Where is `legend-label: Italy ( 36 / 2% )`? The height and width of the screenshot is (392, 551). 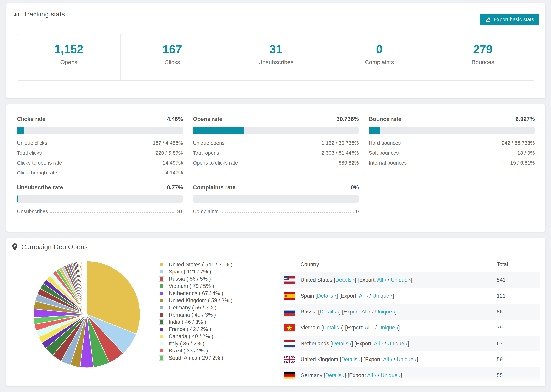 legend-label: Italy ( 36 / 2% ) is located at coordinates (186, 344).